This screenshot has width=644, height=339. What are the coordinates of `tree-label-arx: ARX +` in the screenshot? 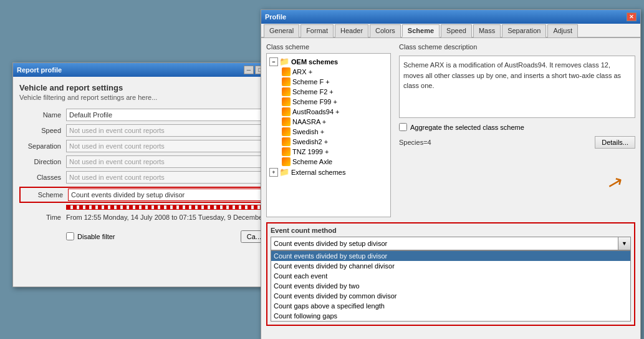 It's located at (302, 72).